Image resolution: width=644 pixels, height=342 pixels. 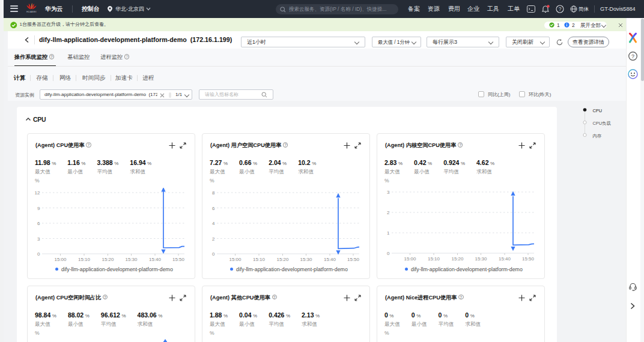 I want to click on svg-text: 9, so click(x=38, y=209).